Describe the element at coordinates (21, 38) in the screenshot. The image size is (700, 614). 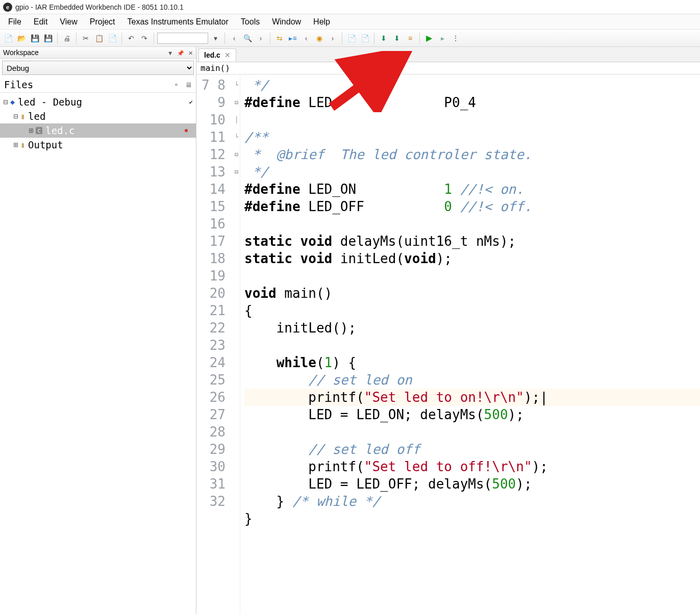
I see `open-file-button: 📂` at that location.